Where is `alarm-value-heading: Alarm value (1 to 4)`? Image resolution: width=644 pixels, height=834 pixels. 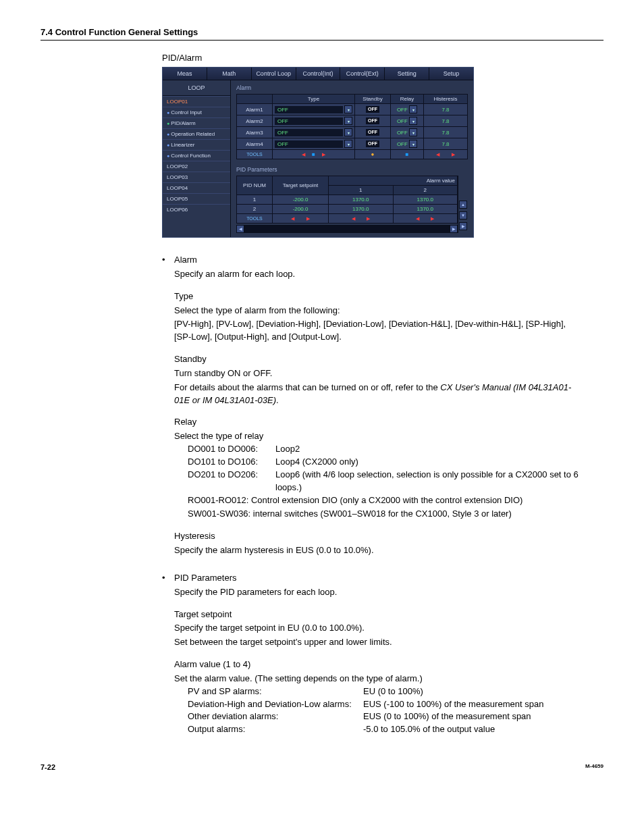 alarm-value-heading: Alarm value (1 to 4) is located at coordinates (379, 664).